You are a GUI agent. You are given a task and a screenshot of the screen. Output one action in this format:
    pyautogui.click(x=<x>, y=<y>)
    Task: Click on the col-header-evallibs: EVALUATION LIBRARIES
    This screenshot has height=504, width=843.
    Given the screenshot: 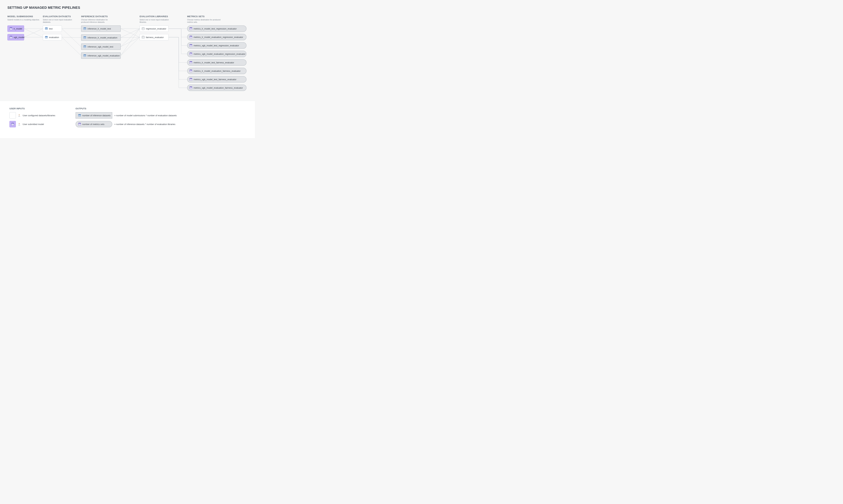 What is the action you would take?
    pyautogui.click(x=154, y=16)
    